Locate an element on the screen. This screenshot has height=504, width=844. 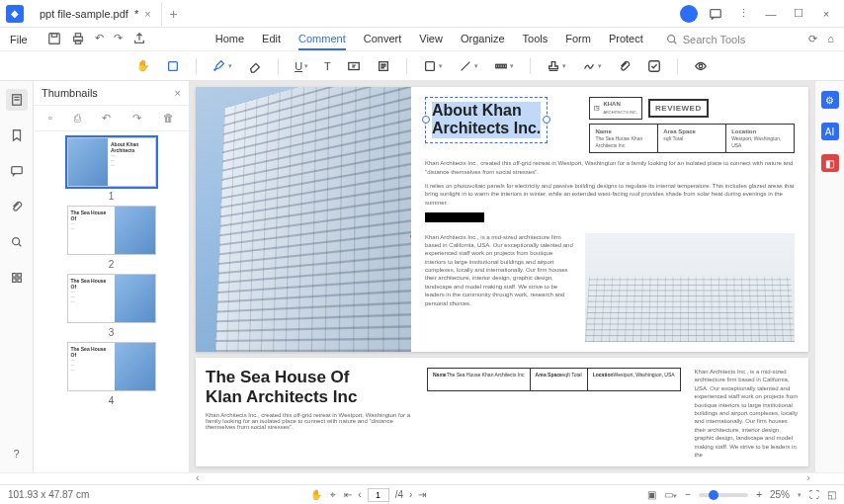
zoom-in-button: + is located at coordinates (759, 494).